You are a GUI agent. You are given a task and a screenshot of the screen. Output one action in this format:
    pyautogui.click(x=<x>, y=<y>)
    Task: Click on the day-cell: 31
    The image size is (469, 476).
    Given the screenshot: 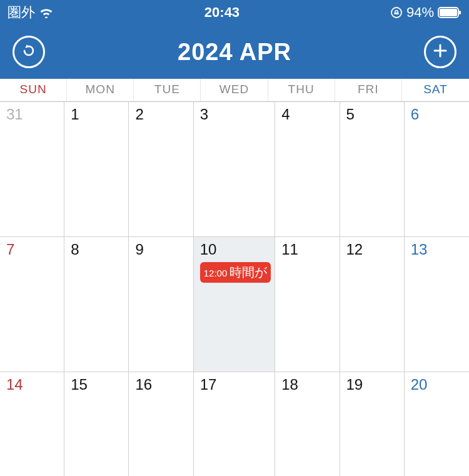 What is the action you would take?
    pyautogui.click(x=33, y=170)
    